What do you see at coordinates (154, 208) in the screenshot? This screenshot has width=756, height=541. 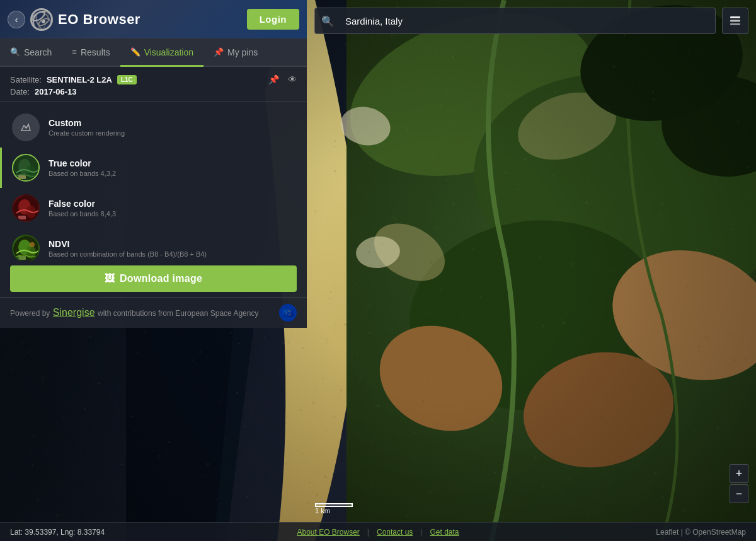 I see `rendering-item-false-color: False color Based on bands 8,4,3` at bounding box center [154, 208].